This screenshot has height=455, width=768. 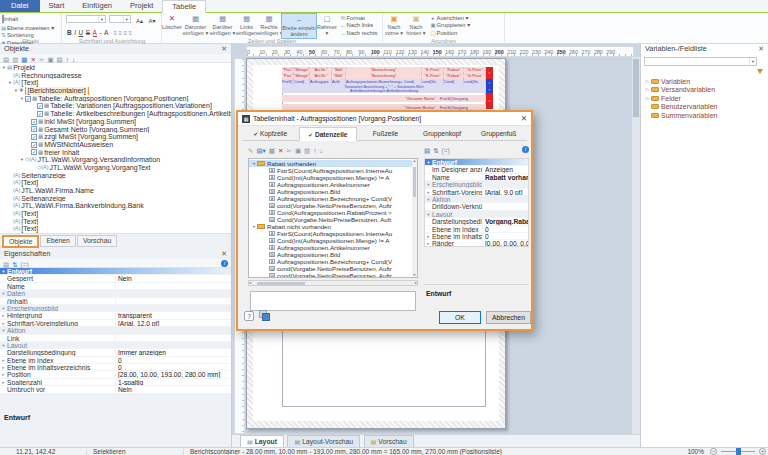 What do you see at coordinates (414, 218) in the screenshot?
I see `list-vertical-scrollbar: ▲▼` at bounding box center [414, 218].